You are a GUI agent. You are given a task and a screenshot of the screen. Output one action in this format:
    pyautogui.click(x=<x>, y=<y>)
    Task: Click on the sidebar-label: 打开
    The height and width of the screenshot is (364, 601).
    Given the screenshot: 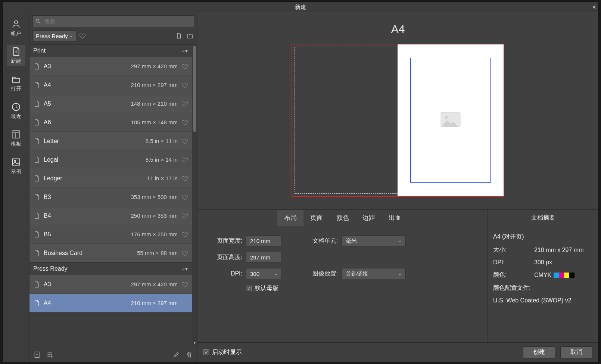 What is the action you would take?
    pyautogui.click(x=16, y=89)
    